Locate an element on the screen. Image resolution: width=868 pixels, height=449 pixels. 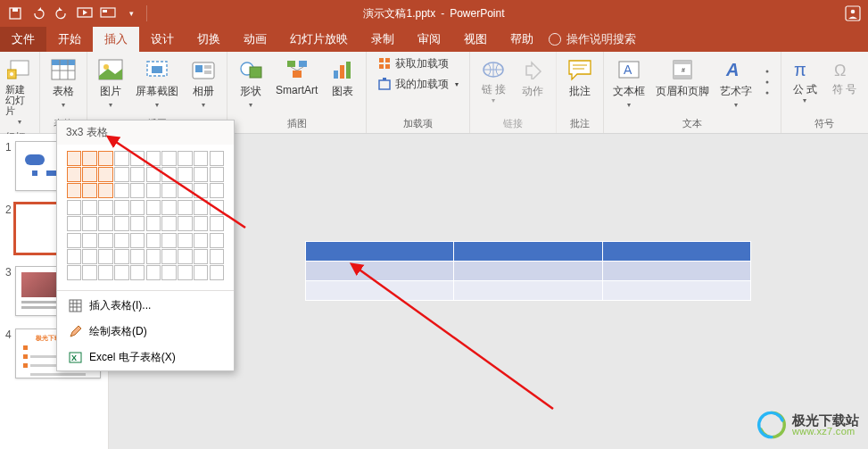
textbox-button: A 文本框 ▾ is located at coordinates (629, 83).